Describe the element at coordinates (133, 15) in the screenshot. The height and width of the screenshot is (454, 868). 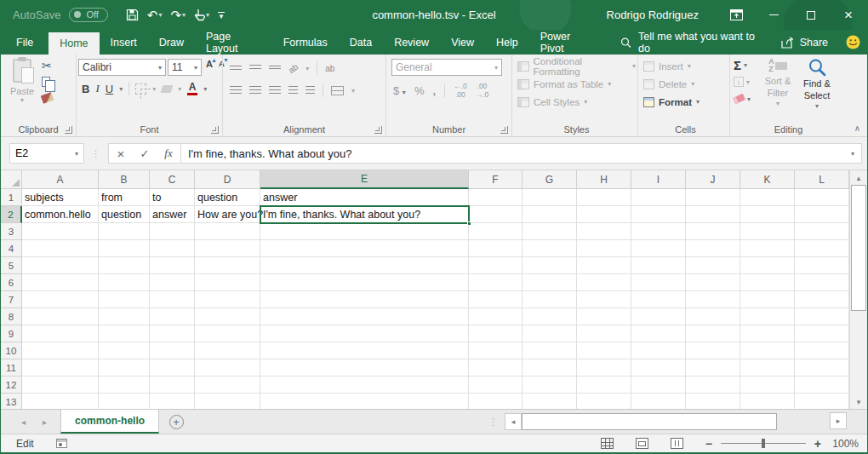
I see `save-icon` at that location.